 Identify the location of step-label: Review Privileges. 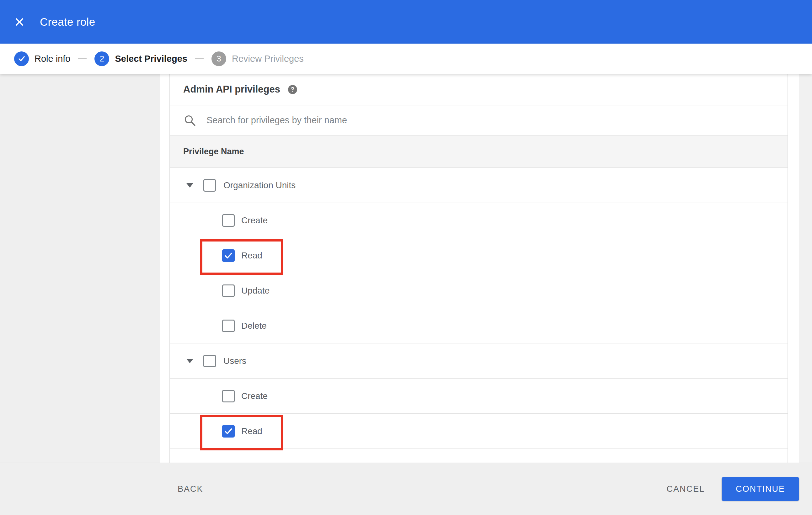
(268, 59).